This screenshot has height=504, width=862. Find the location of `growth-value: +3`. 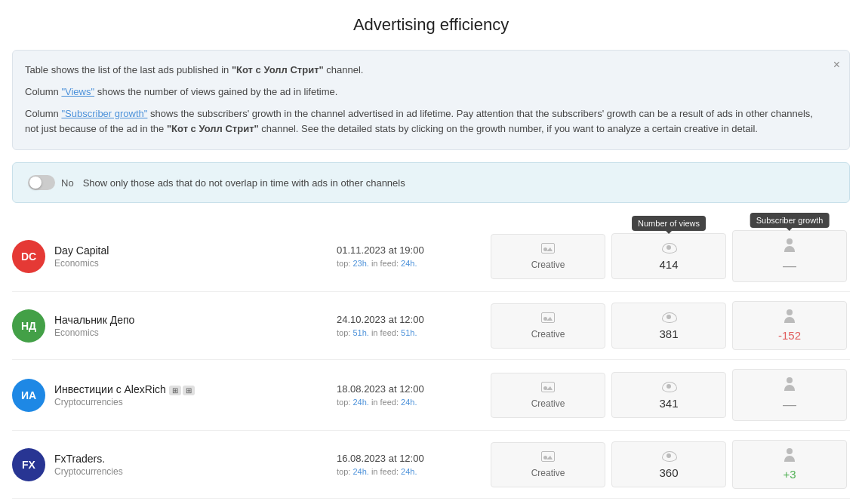

growth-value: +3 is located at coordinates (790, 474).